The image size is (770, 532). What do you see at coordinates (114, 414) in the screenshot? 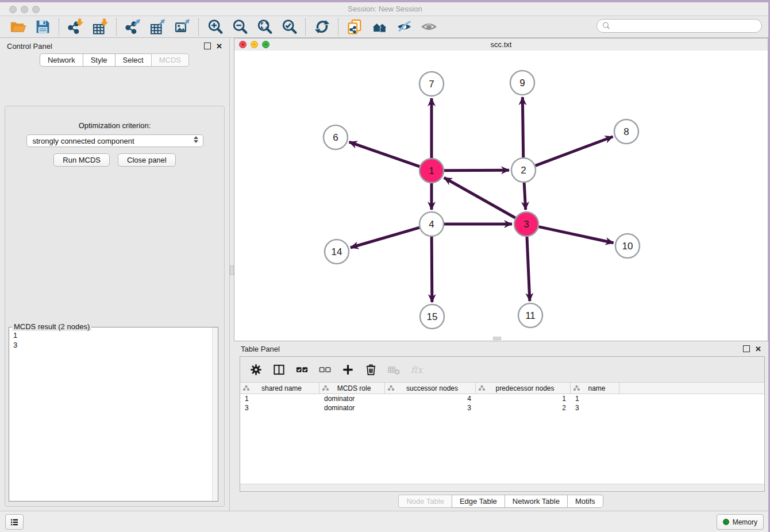
I see `mcds-result-box: MCDS result (2 nodes) 1 3` at bounding box center [114, 414].